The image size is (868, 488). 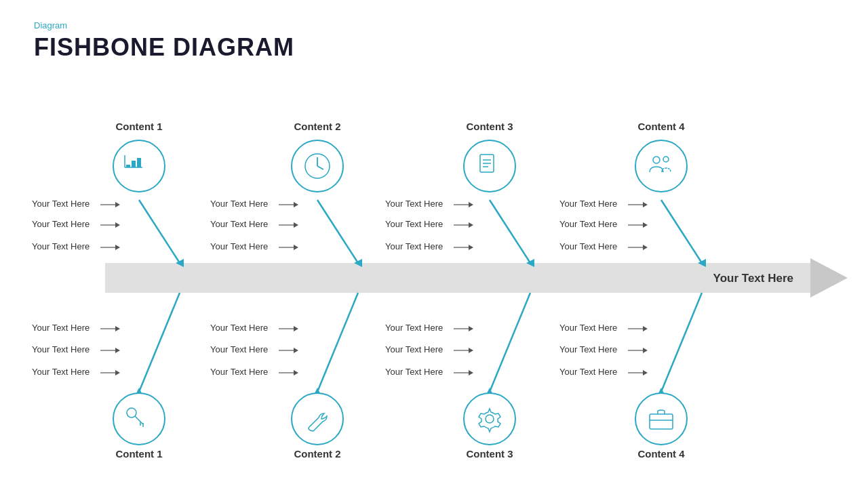 I want to click on top-icon-2-hand2, so click(x=320, y=168).